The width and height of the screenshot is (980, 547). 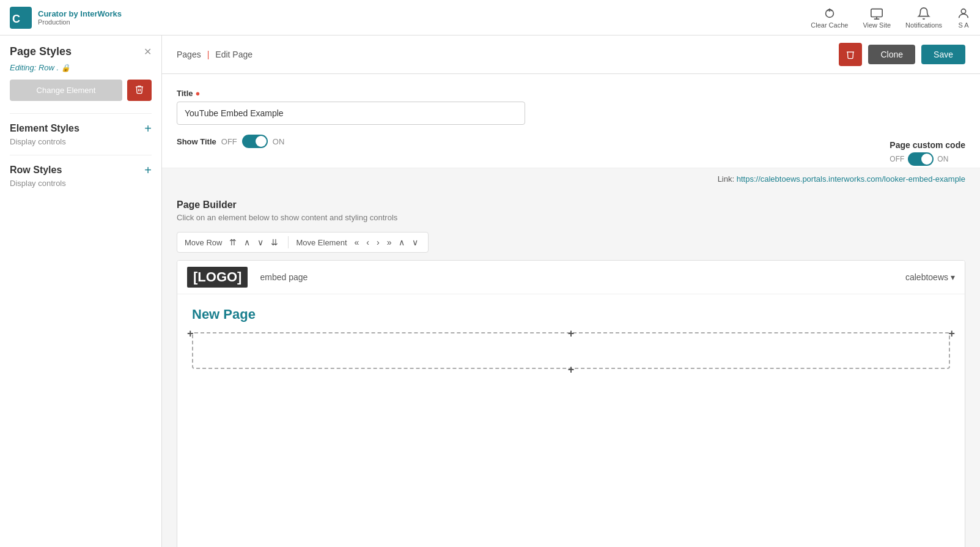 I want to click on move-element-next-button: ›, so click(x=378, y=242).